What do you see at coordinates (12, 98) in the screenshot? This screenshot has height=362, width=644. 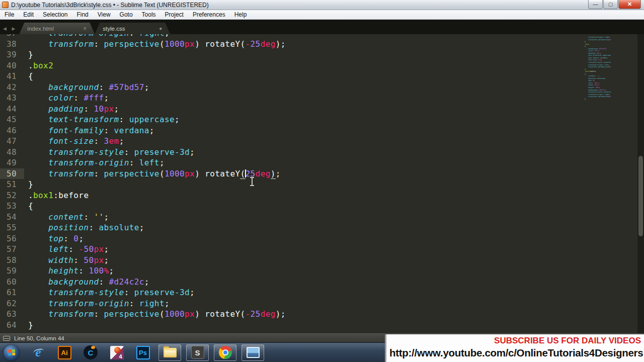 I see `line-number: 43` at bounding box center [12, 98].